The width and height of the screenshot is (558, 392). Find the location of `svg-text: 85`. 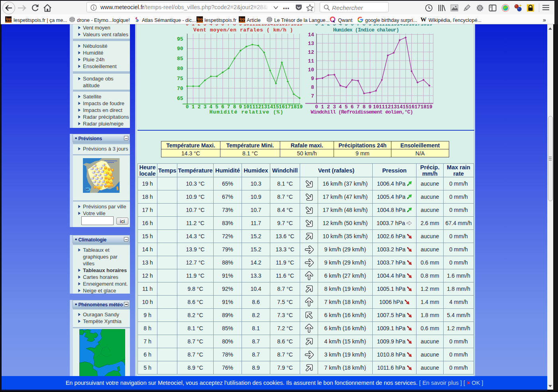

svg-text: 85 is located at coordinates (180, 59).